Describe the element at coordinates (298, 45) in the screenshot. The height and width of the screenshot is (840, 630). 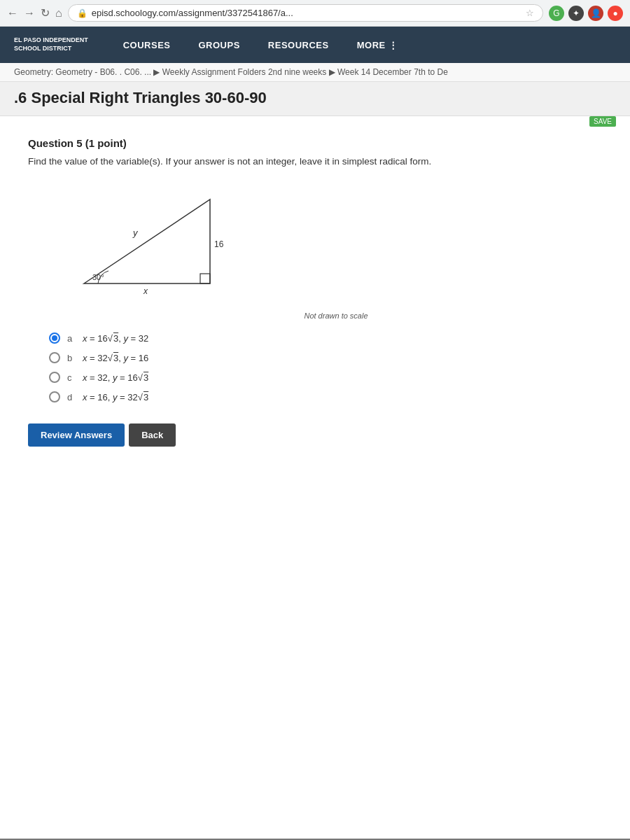
I see `nav-resources: RESOURCES` at that location.